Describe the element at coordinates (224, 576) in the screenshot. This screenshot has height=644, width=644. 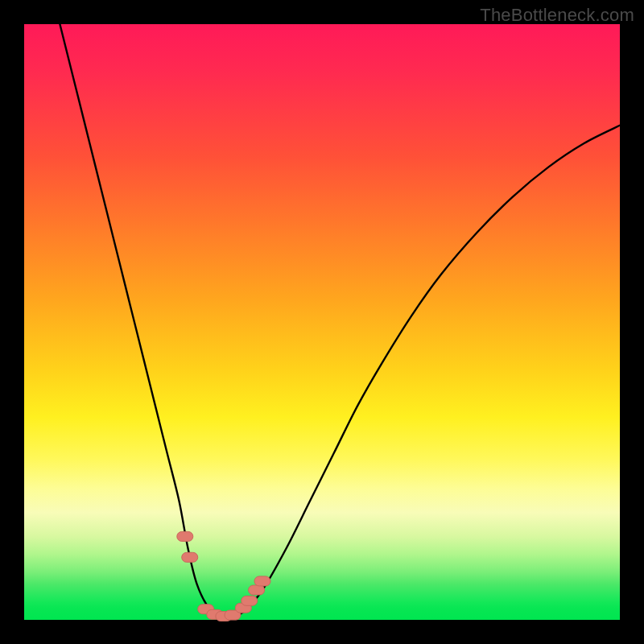
I see `curve-markers` at that location.